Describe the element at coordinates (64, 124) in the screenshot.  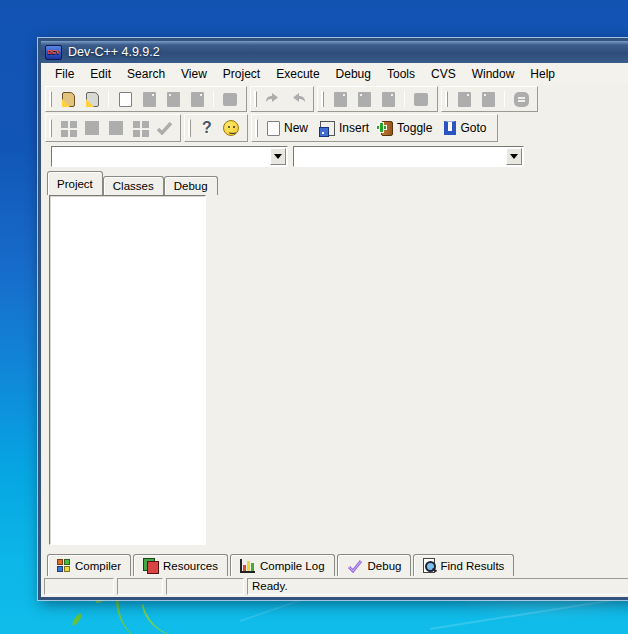
I see `compile-icon` at that location.